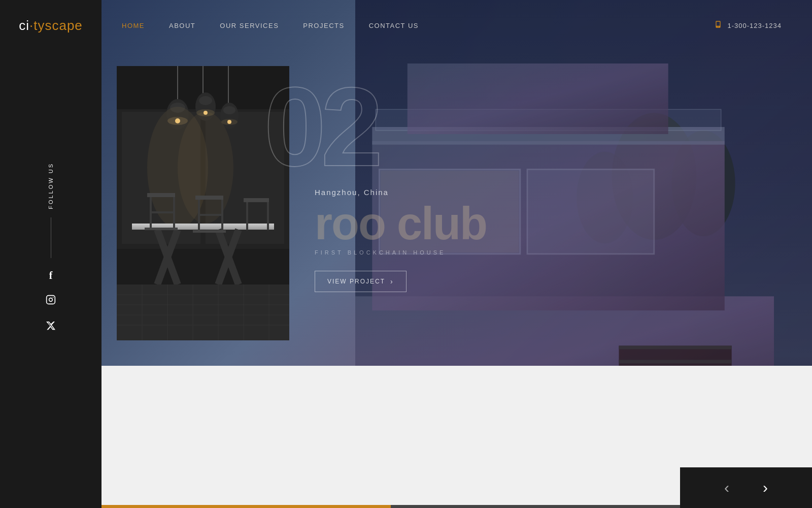 This screenshot has width=812, height=508. What do you see at coordinates (765, 488) in the screenshot?
I see `next-arrow-button: ›` at bounding box center [765, 488].